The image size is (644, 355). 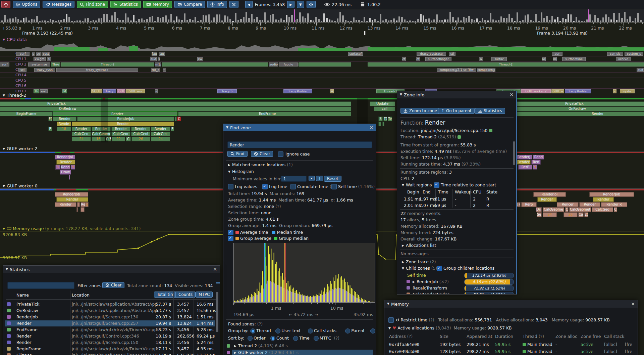 What do you see at coordinates (249, 4) in the screenshot?
I see `prev-frame-button: ◀` at bounding box center [249, 4].